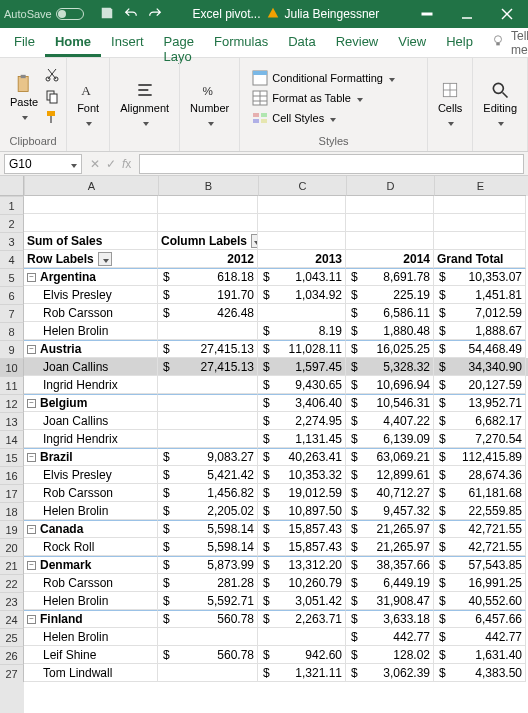  I want to click on pivot-row-labels: Row Labels, so click(91, 259).